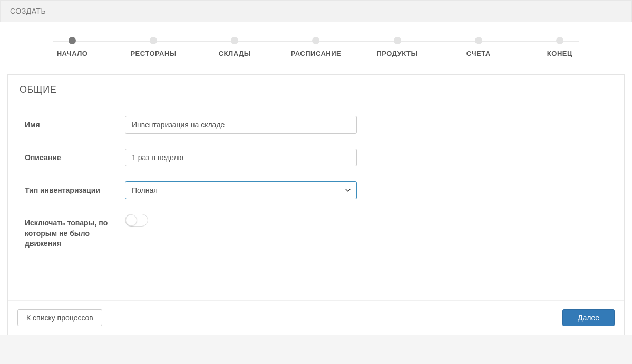  What do you see at coordinates (316, 54) in the screenshot?
I see `step-label: РАСПИСАНИЕ` at bounding box center [316, 54].